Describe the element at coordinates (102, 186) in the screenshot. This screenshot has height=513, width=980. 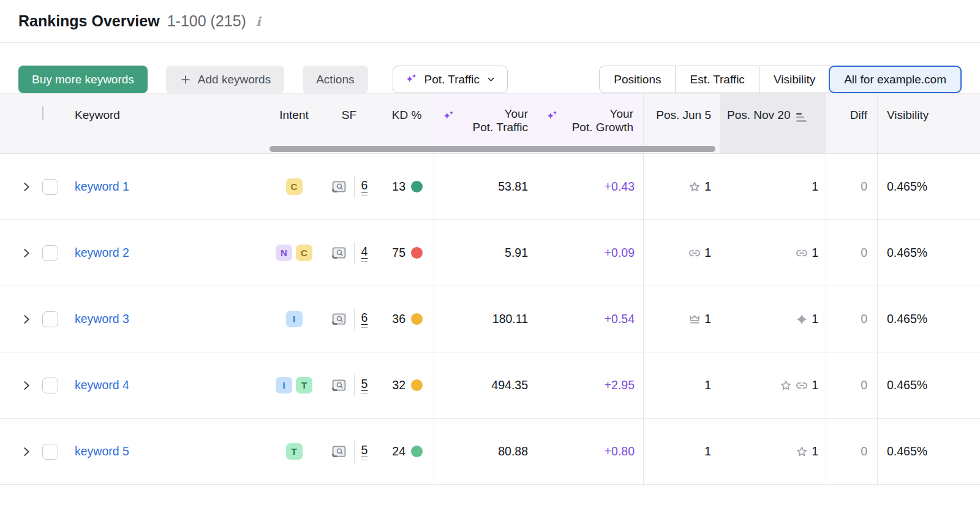
I see `keyword-link: keyword 1` at that location.